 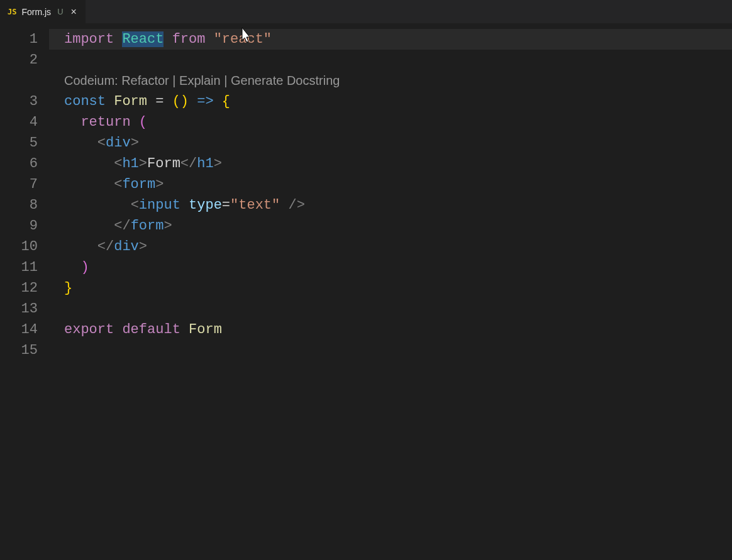 I want to click on codelens-refactor: Codeium: Refactor, so click(x=117, y=80).